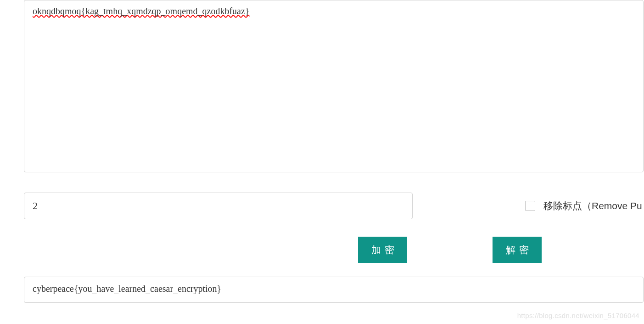  Describe the element at coordinates (334, 206) in the screenshot. I see `options-row: 移除标点（Remove Pu` at that location.